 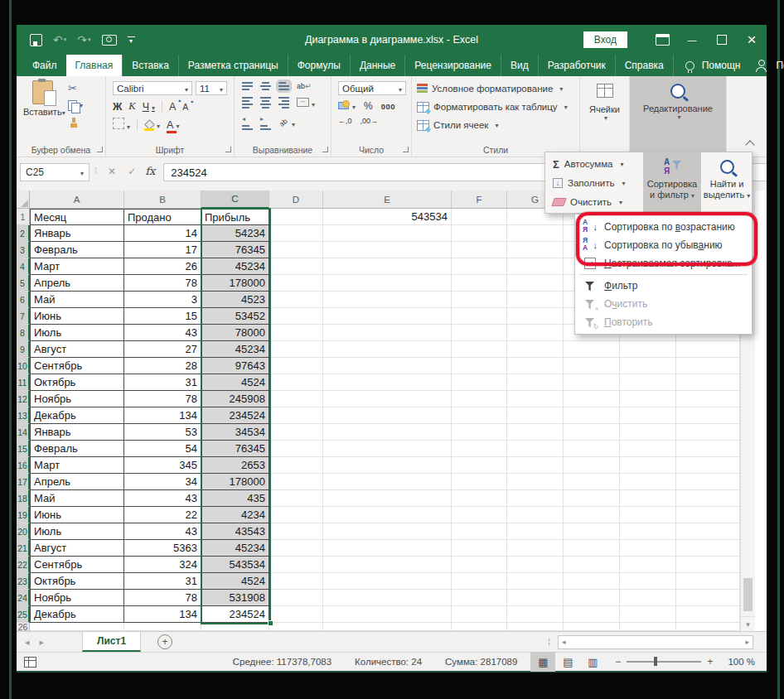 What do you see at coordinates (535, 383) in the screenshot?
I see `cell-G11` at bounding box center [535, 383].